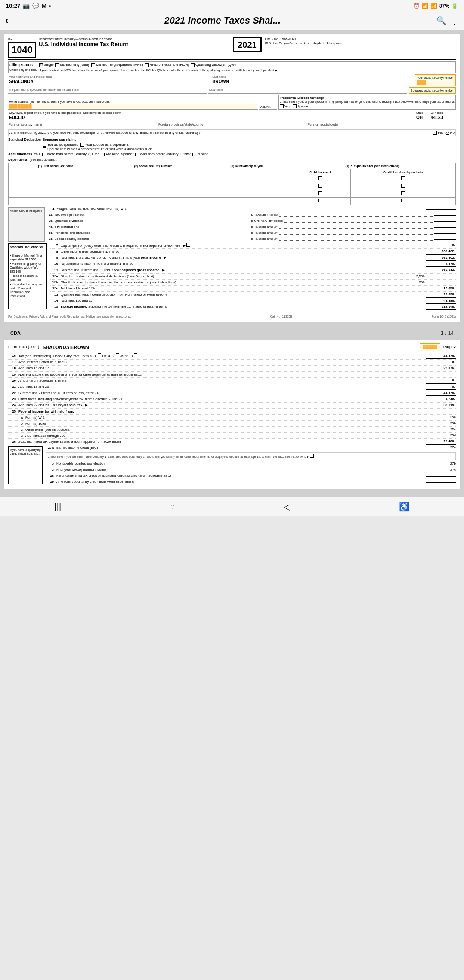 Image resolution: width=464 pixels, height=980 pixels. Describe the element at coordinates (97, 144) in the screenshot. I see `std-ded-options: Someone can claim: You as a dependent Yo…` at that location.